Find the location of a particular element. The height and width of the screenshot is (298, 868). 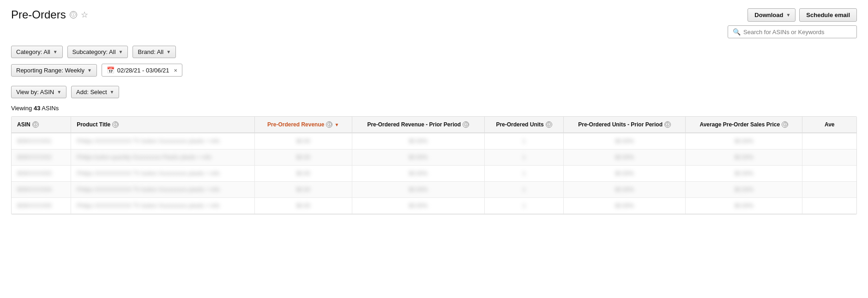

col-header-pre-ordered-revenue: Pre-Ordered Revenue ⓘ ▼ is located at coordinates (303, 125).